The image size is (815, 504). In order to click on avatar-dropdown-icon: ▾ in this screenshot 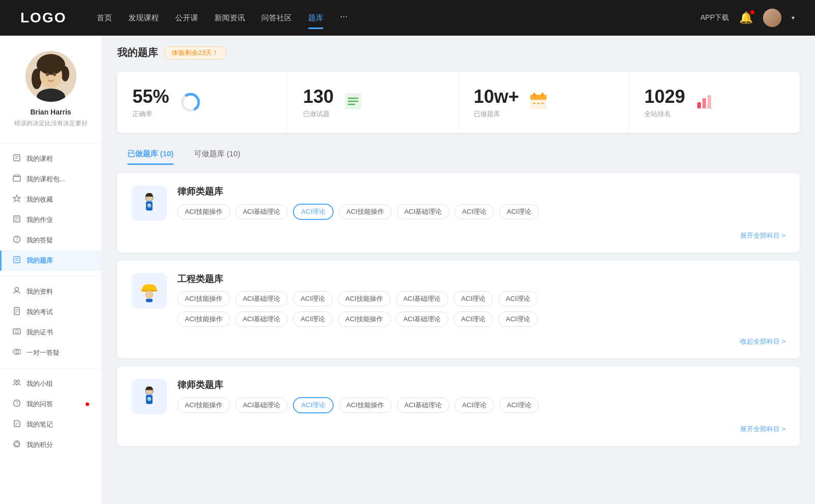, I will do `click(793, 18)`.